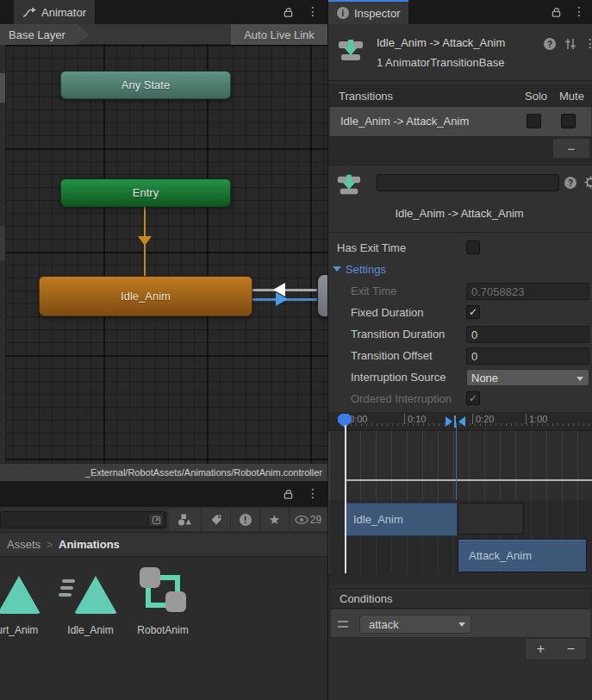 The width and height of the screenshot is (592, 700). What do you see at coordinates (460, 96) in the screenshot?
I see `transitions-list-header: Transitions Solo Mute` at bounding box center [460, 96].